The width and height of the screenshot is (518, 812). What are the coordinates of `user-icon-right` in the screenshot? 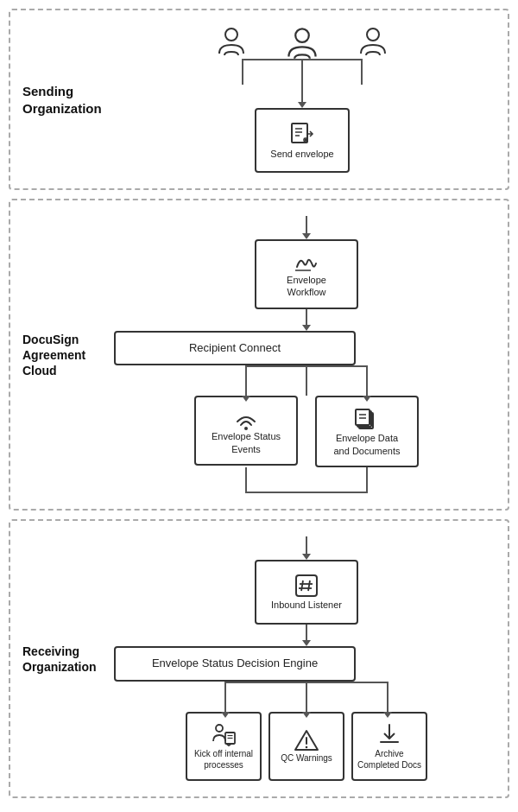 It's located at (373, 41).